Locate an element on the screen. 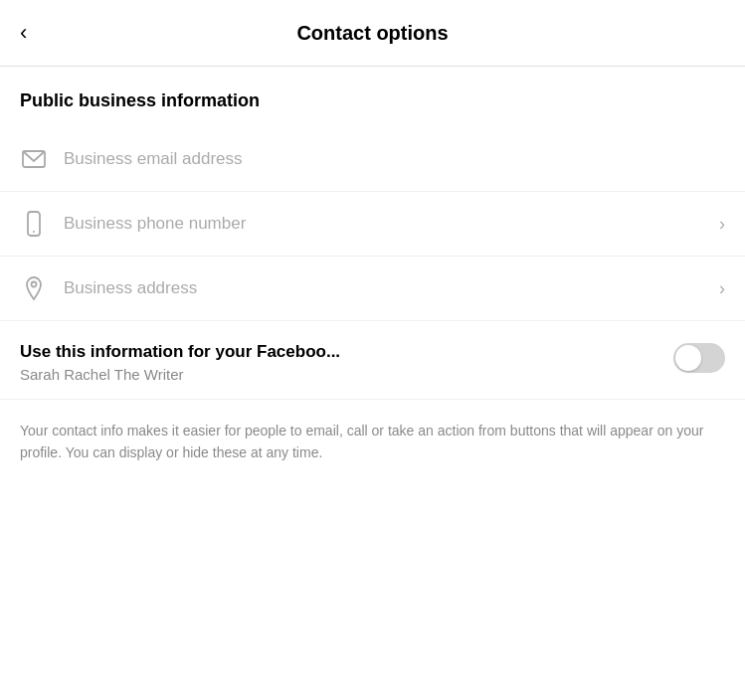 This screenshot has height=700, width=745. email-icon-wrap is located at coordinates (42, 159).